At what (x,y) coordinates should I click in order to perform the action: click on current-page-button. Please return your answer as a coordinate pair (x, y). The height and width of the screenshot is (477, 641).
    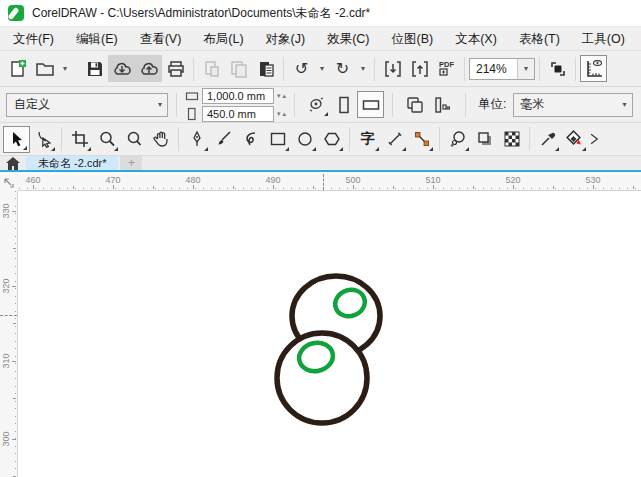
    Looking at the image, I should click on (442, 104).